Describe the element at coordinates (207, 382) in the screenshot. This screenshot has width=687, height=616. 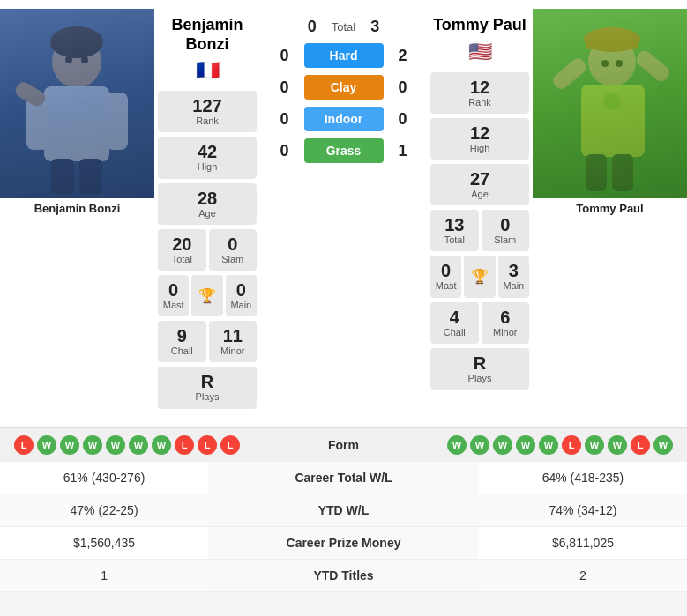
I see `left-plays-value: R` at that location.